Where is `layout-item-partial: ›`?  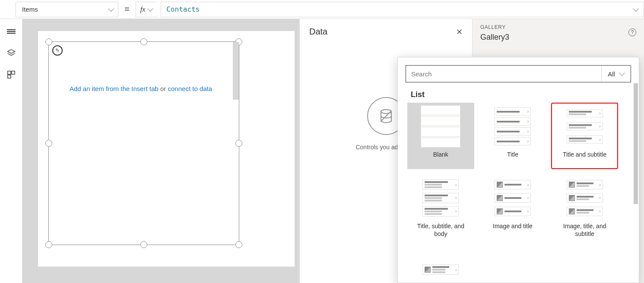 layout-item-partial: › is located at coordinates (441, 264).